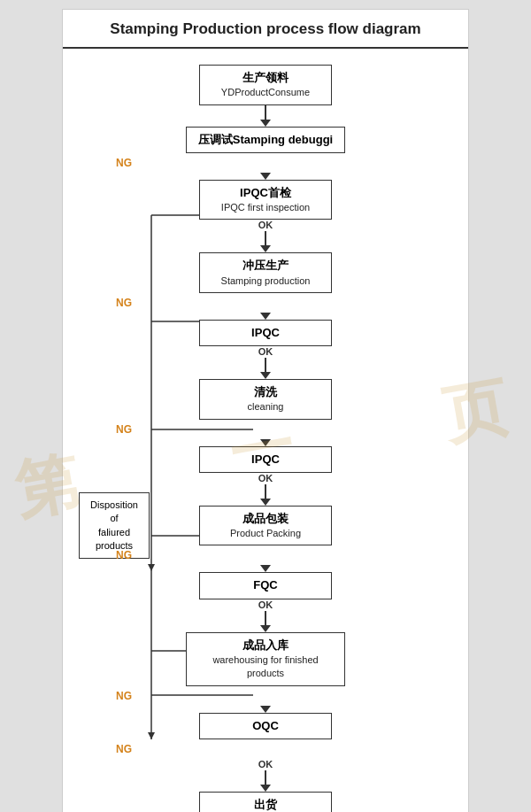  Describe the element at coordinates (266, 802) in the screenshot. I see `step-12: 出货 Delivery goods` at that location.